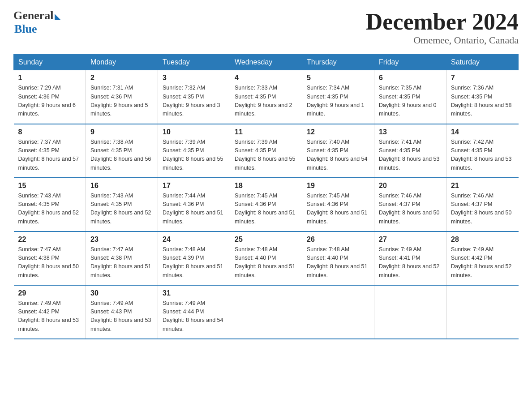 The image size is (532, 411). I want to click on day-number: 22, so click(50, 240).